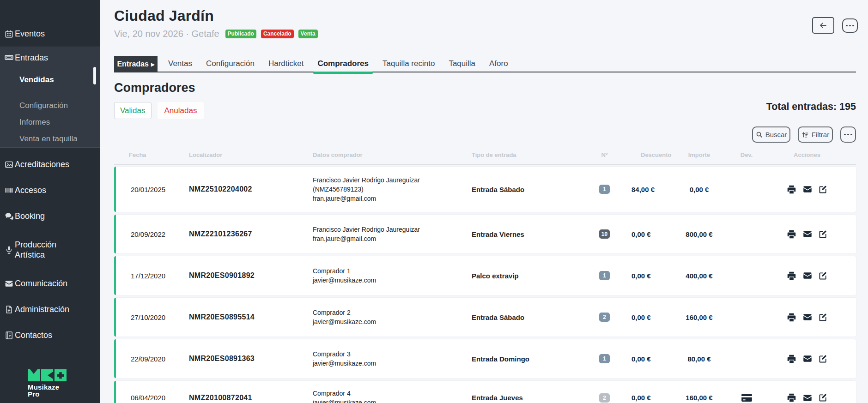  I want to click on sidebar-item-accesos: Accesos, so click(50, 190).